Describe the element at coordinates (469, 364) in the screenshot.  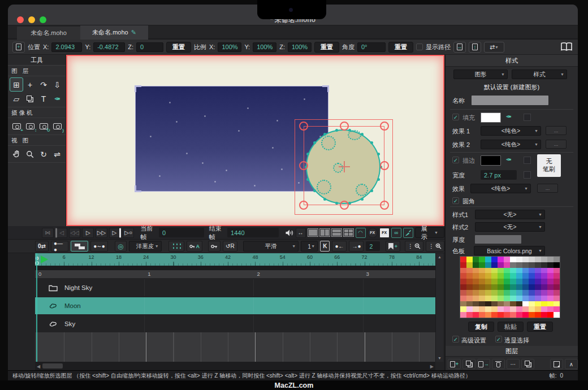
I see `duplicate-layer-button` at that location.